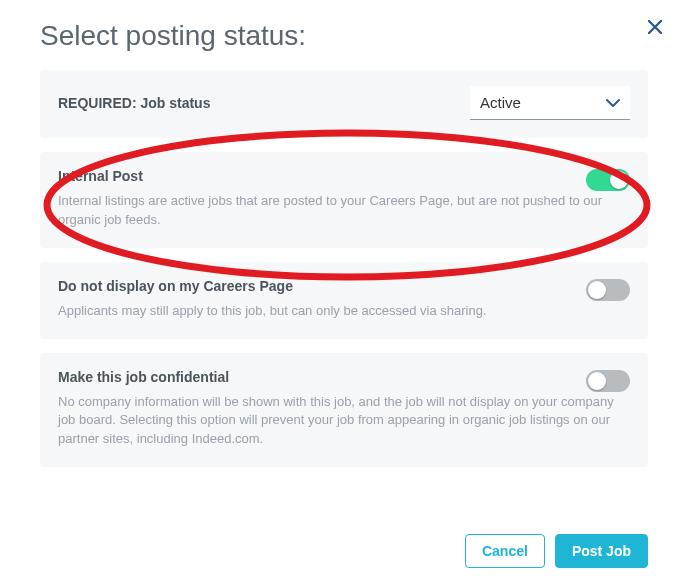 The image size is (688, 586). Describe the element at coordinates (655, 28) in the screenshot. I see `close-icon` at that location.